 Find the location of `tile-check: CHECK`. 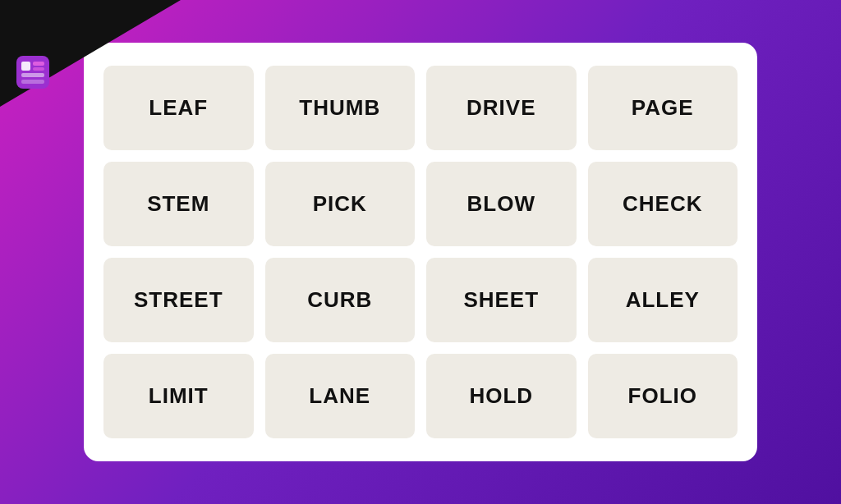

tile-check: CHECK is located at coordinates (664, 204).